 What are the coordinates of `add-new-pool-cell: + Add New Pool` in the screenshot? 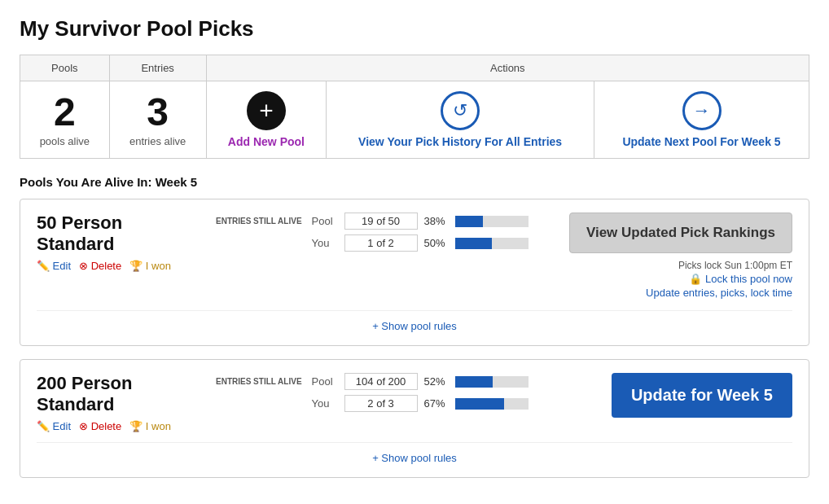 It's located at (266, 121).